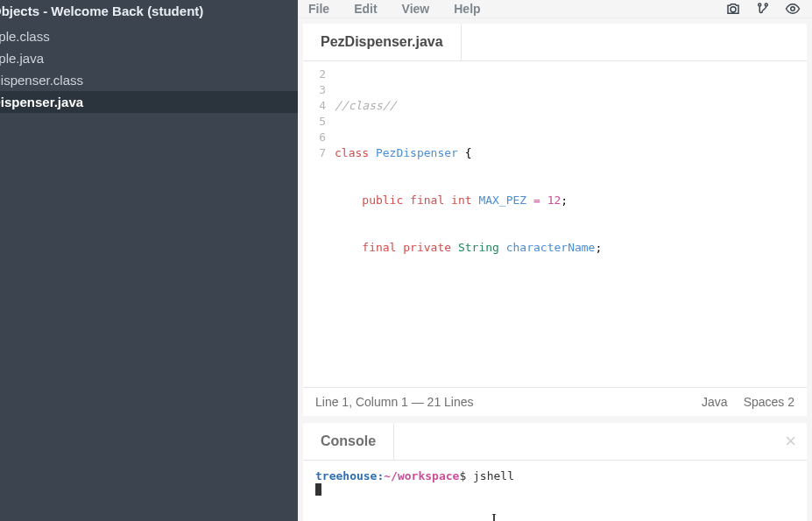 This screenshot has height=521, width=812. I want to click on console: Console × treehouse:~/workspace$ jshell …, so click(555, 472).